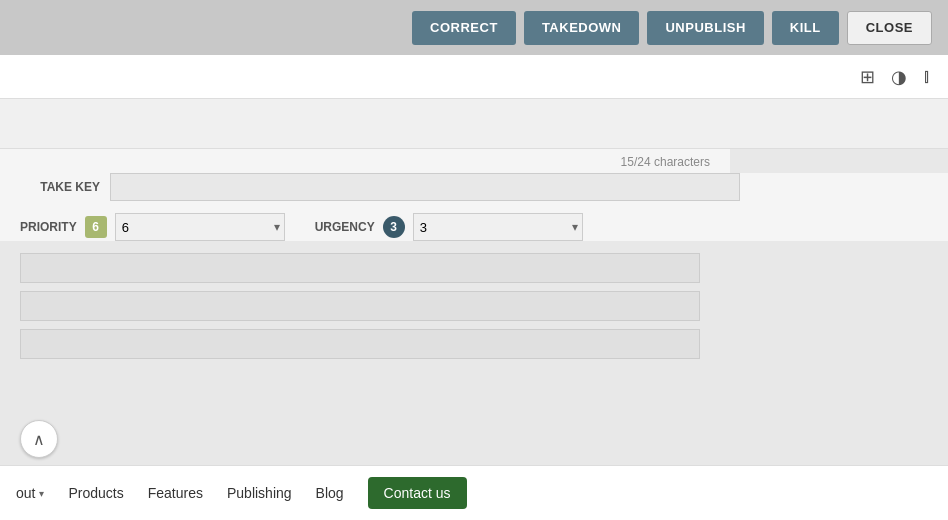 This screenshot has width=948, height=520. I want to click on top-toolbar: CORRECT TAKEDOWN UNPUBLISH KILL CLOSE, so click(474, 28).